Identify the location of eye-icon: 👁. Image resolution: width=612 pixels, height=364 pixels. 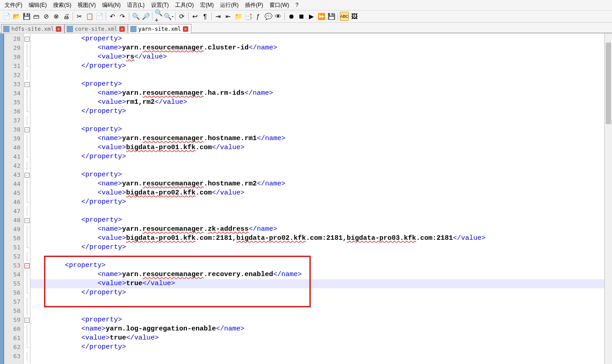
(278, 16).